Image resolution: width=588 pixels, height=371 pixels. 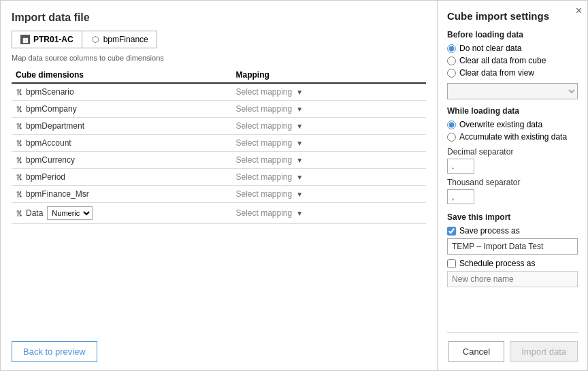 What do you see at coordinates (512, 279) in the screenshot?
I see `schedule-process-input` at bounding box center [512, 279].